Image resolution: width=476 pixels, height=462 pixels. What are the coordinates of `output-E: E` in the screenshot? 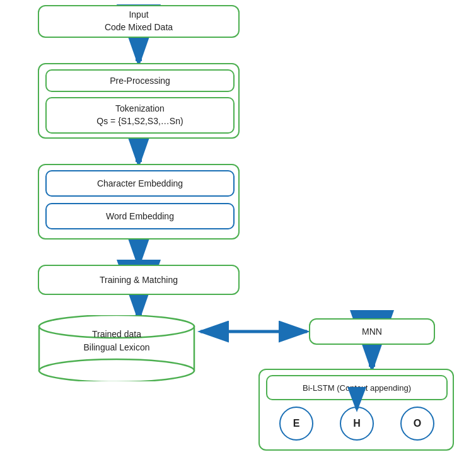 It's located at (296, 424).